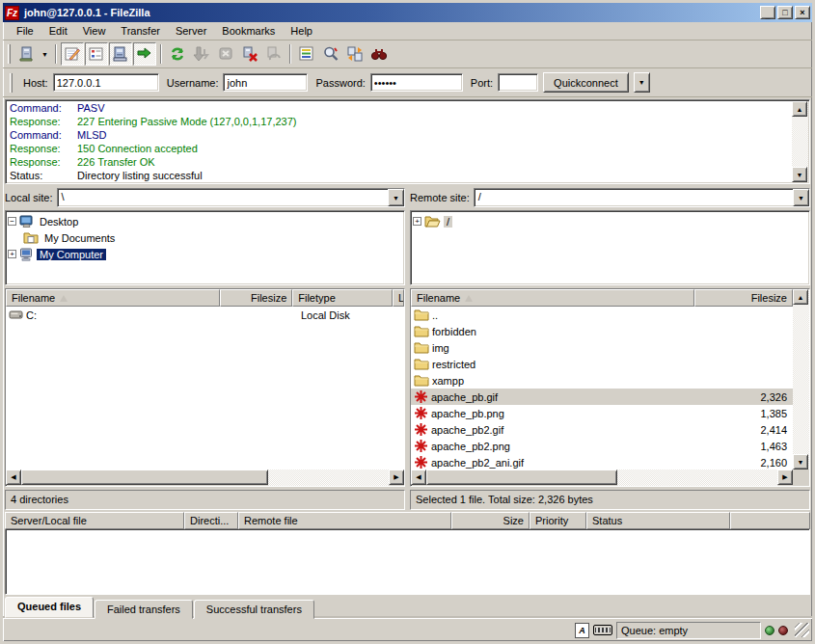 This screenshot has height=644, width=815. Describe the element at coordinates (255, 609) in the screenshot. I see `tab-successful-transfers: Successful transfers` at that location.